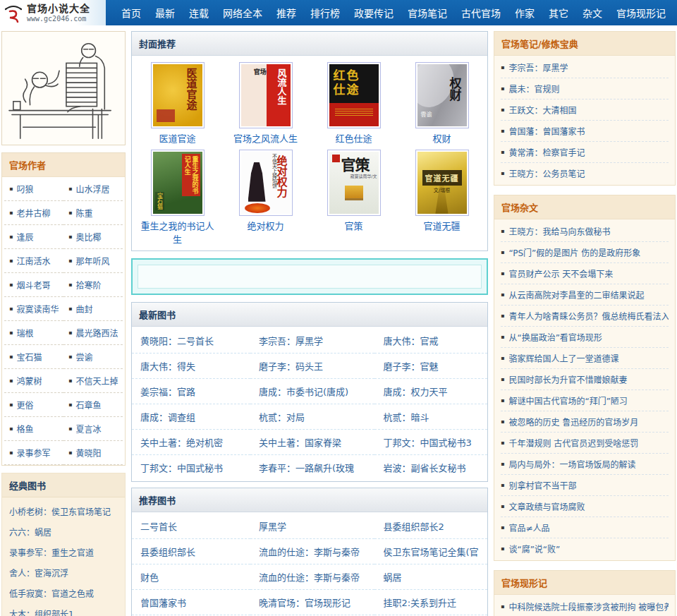  Describe the element at coordinates (92, 261) in the screenshot. I see `author-link: 那年听风` at that location.